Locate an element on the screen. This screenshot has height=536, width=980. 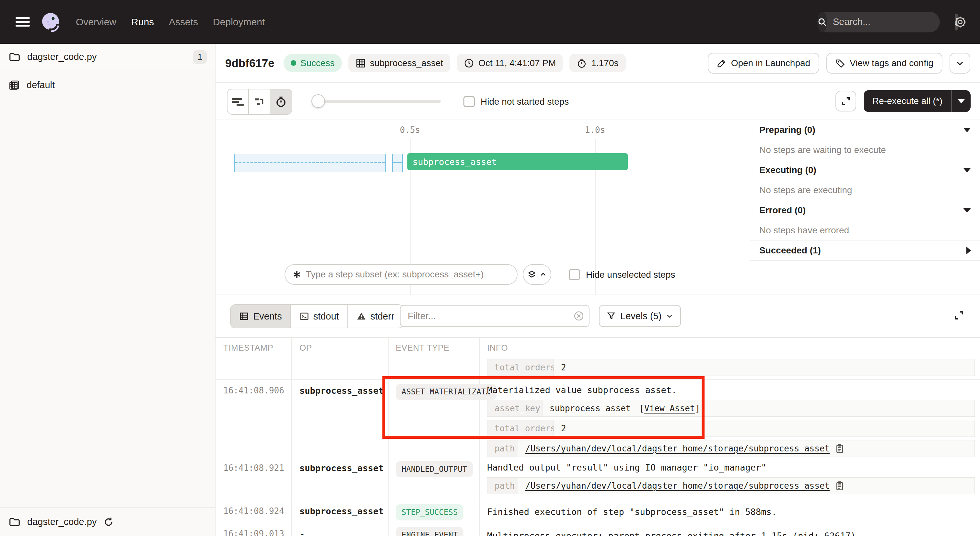
gantt-fullscreen-button is located at coordinates (846, 101).